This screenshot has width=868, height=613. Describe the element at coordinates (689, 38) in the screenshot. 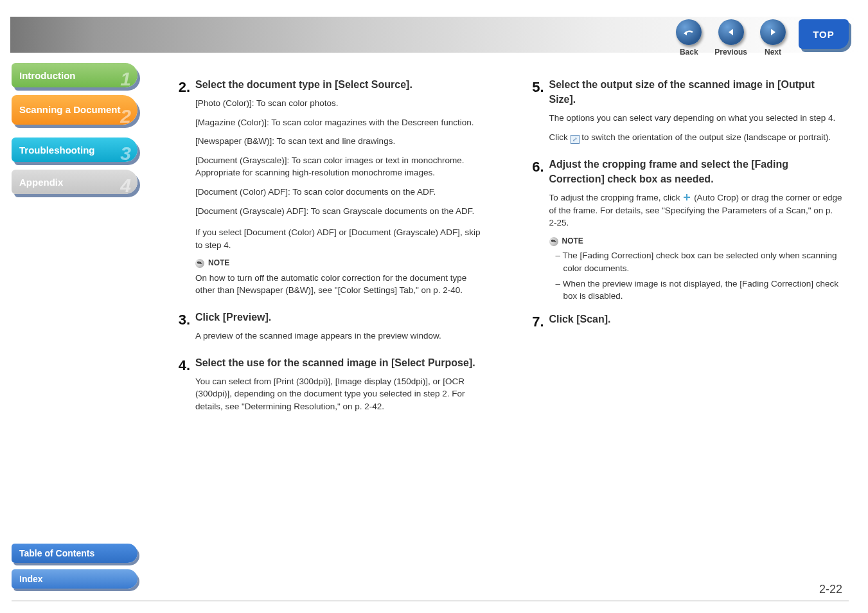

I see `back-nav: Back` at that location.